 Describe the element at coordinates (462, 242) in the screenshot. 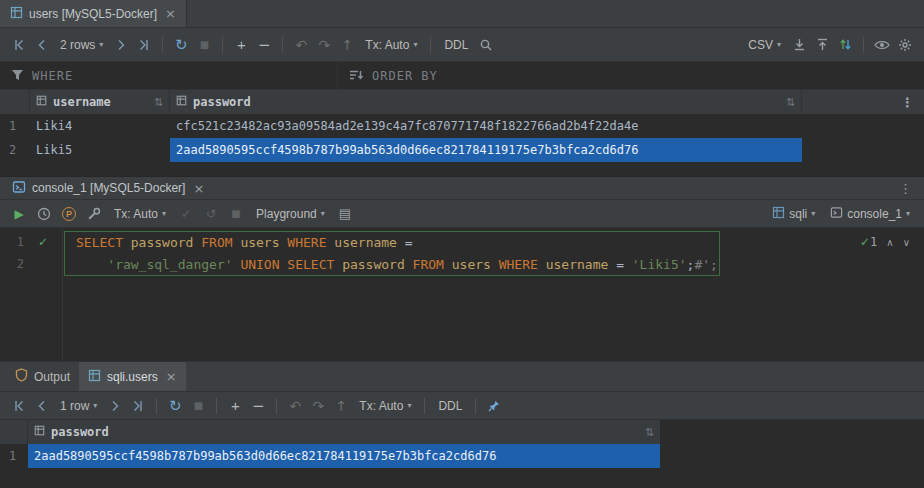

I see `editor-line: 1 ✓ SELECT password FROM users WHERE use…` at that location.